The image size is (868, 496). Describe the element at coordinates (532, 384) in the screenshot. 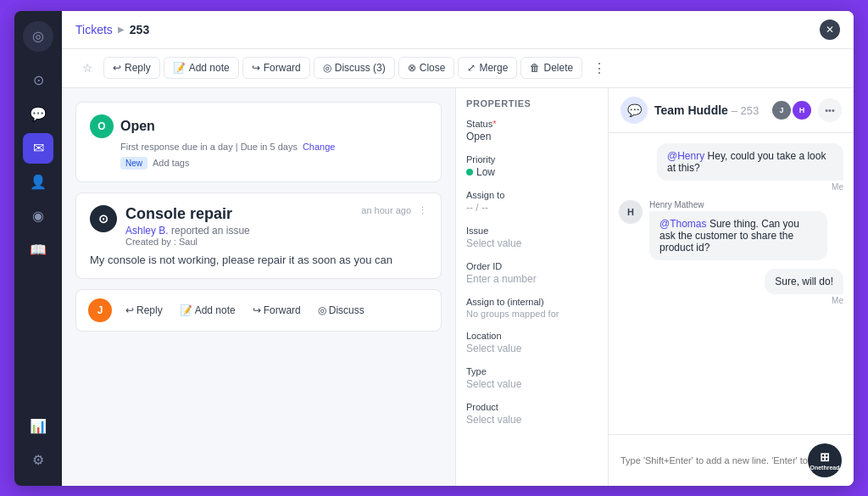

I see `type-value: Select value` at that location.